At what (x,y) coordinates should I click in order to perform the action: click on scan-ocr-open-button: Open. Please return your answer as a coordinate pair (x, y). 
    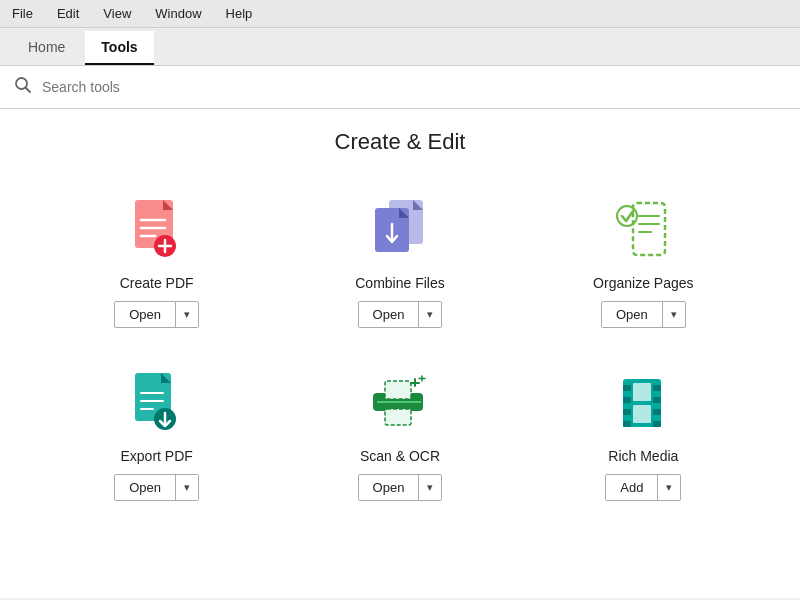
    Looking at the image, I should click on (390, 488).